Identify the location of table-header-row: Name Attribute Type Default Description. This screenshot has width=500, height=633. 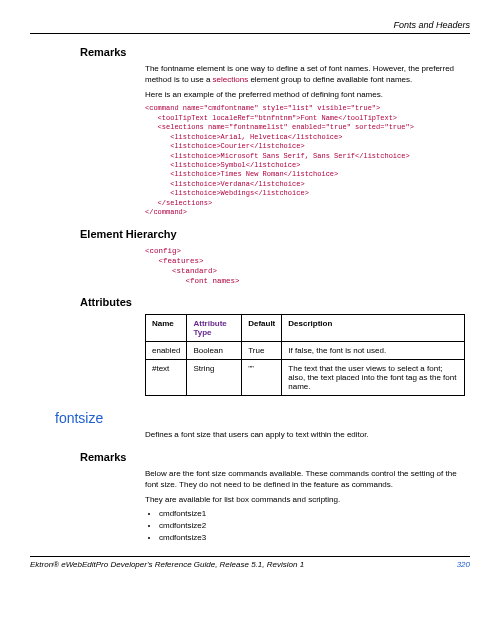
(306, 328).